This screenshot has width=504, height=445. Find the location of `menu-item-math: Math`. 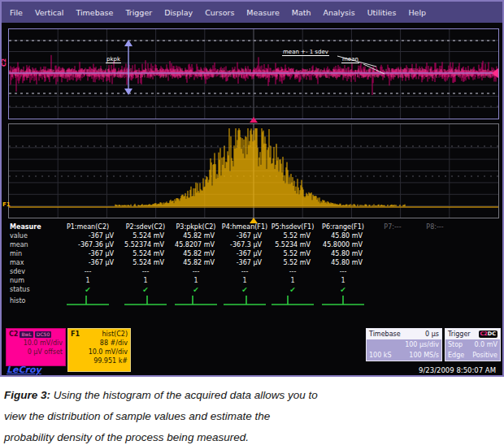

menu-item-math: Math is located at coordinates (302, 13).